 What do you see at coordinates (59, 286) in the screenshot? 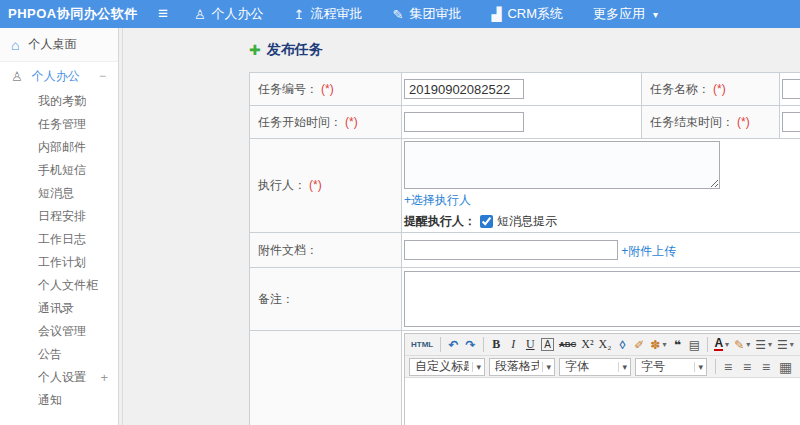
I see `sidebar-item-personal-files: 个人文件柜` at bounding box center [59, 286].